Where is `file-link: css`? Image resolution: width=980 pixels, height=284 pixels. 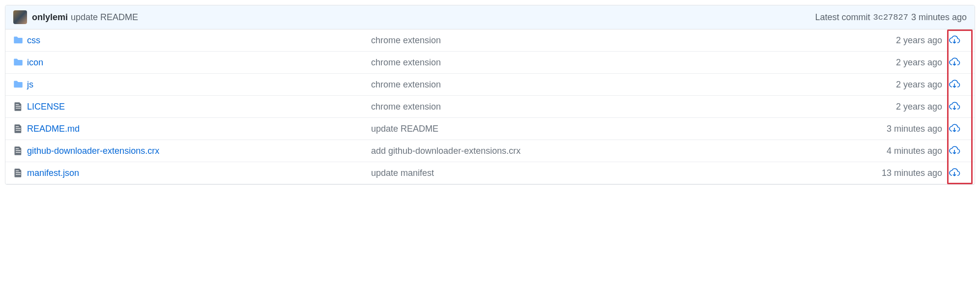
file-link: css is located at coordinates (33, 40).